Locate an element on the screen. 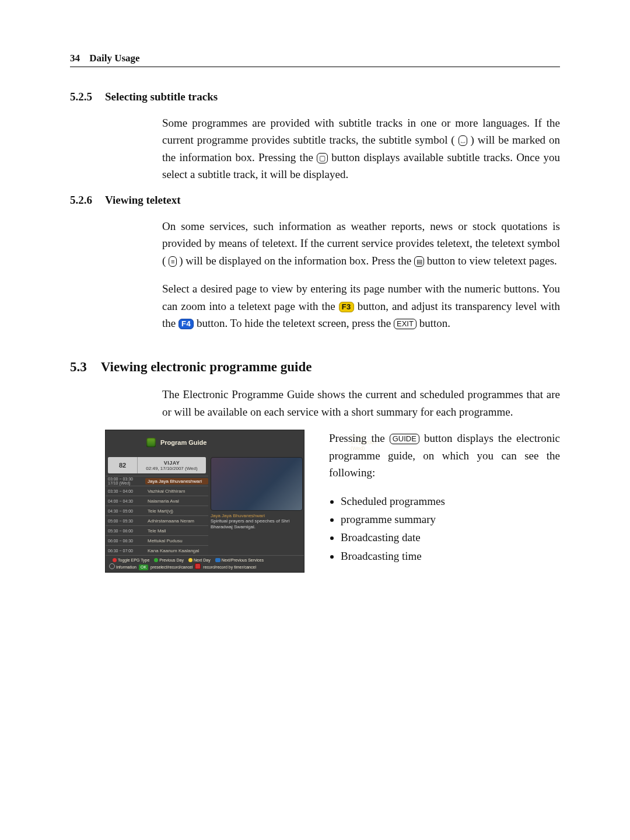 This screenshot has width=630, height=840. text: preselect/record/cancel is located at coordinates (172, 567).